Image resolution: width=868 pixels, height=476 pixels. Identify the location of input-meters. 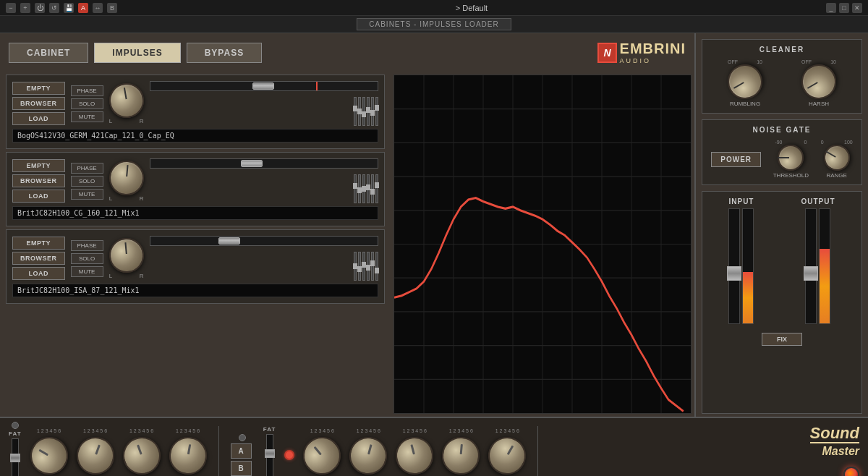
(741, 266).